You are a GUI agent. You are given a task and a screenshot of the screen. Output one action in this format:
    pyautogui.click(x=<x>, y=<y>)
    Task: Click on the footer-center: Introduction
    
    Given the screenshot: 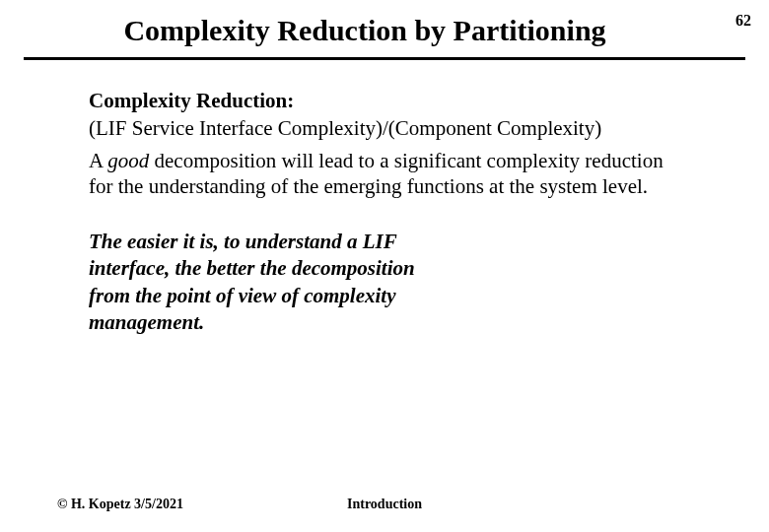 What is the action you would take?
    pyautogui.click(x=384, y=504)
    